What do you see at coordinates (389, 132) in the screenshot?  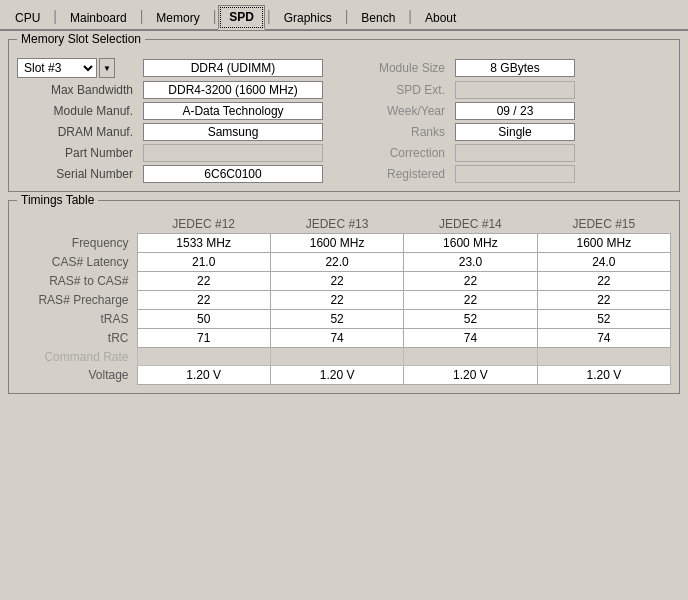 I see `ranks-label: Ranks` at bounding box center [389, 132].